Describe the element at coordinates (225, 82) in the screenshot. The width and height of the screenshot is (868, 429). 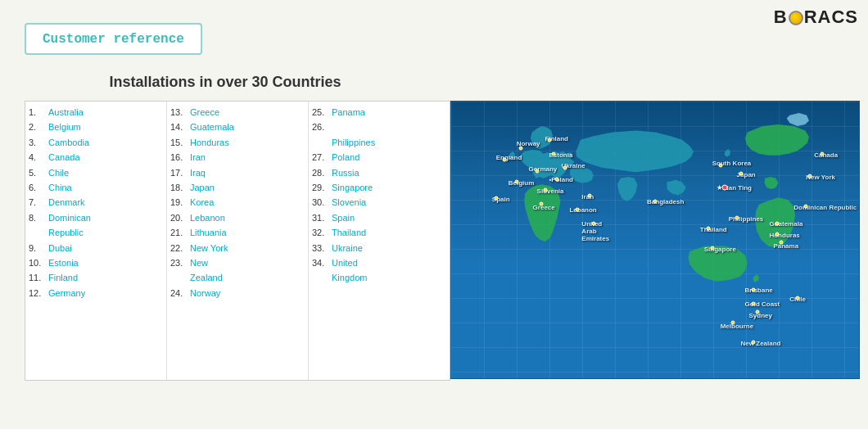
I see `section-title: Installations in over 30 Countries` at that location.